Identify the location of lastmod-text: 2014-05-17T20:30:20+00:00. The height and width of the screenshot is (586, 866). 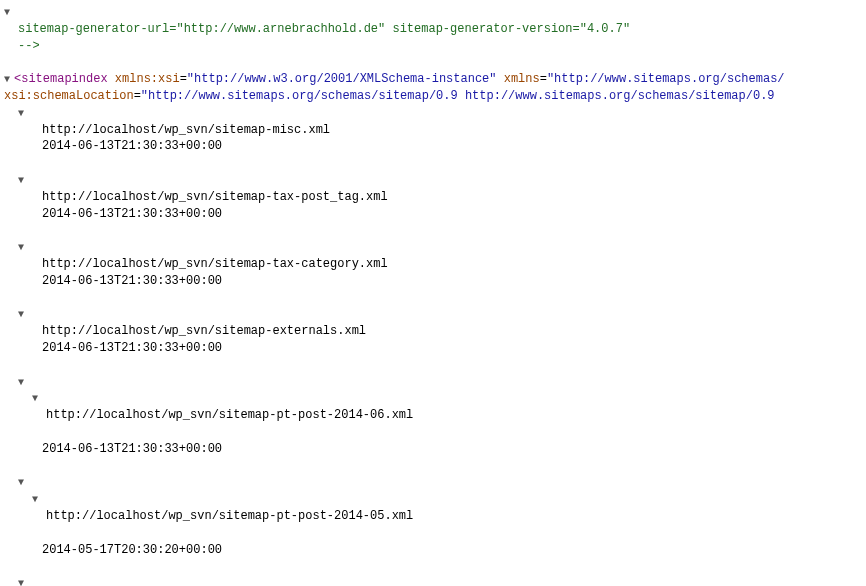
(132, 550).